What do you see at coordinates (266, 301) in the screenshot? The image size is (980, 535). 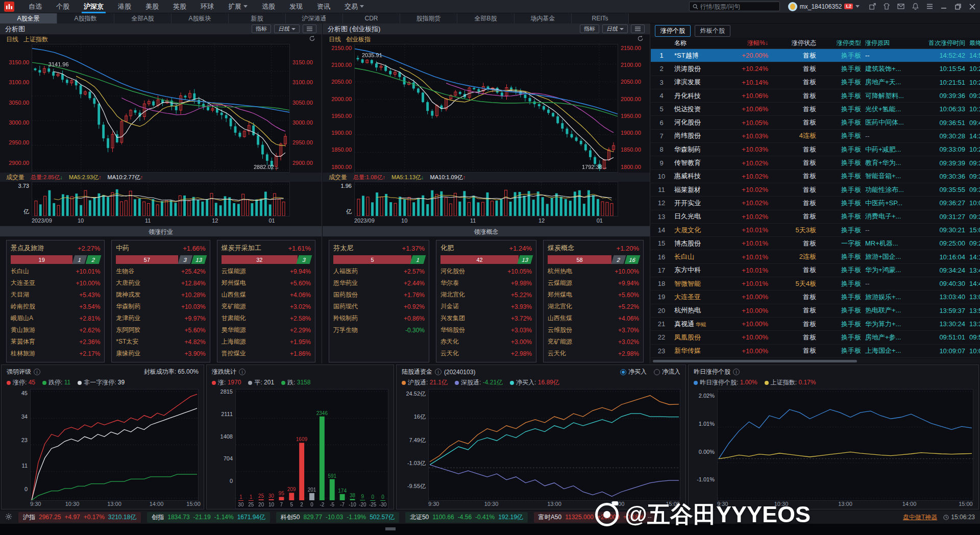 I see `sector-card-3: 煤炭开采加工+1.61%323云煤能源+9.94%郑州煤电+5.60%山西焦煤+…` at bounding box center [266, 301].